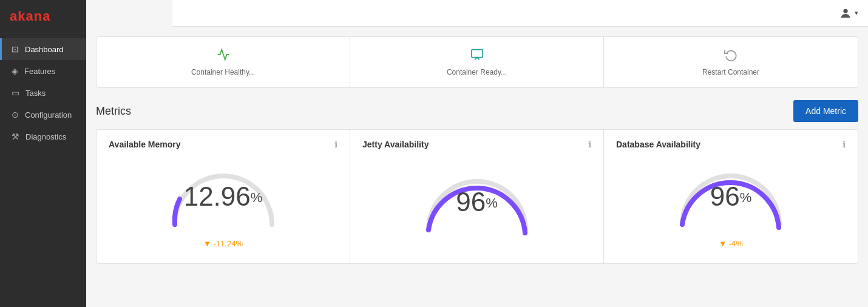 The height and width of the screenshot is (307, 868). I want to click on gauge-database-availability: 96%, so click(731, 197).